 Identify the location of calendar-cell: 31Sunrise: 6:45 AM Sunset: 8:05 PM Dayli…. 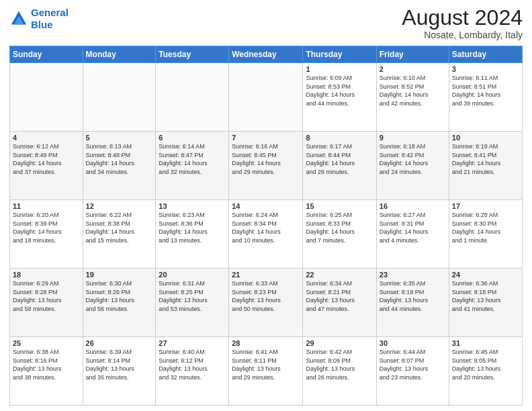
(485, 371).